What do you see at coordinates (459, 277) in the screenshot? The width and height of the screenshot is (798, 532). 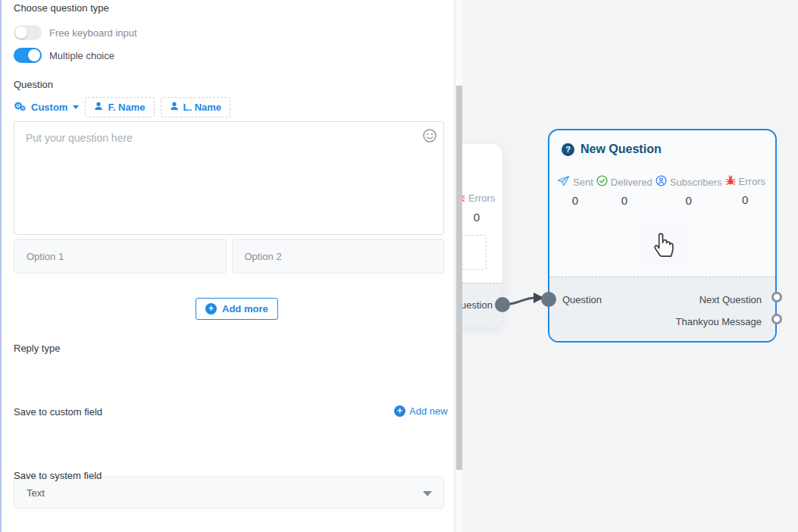 I see `scrollbar-thumb` at bounding box center [459, 277].